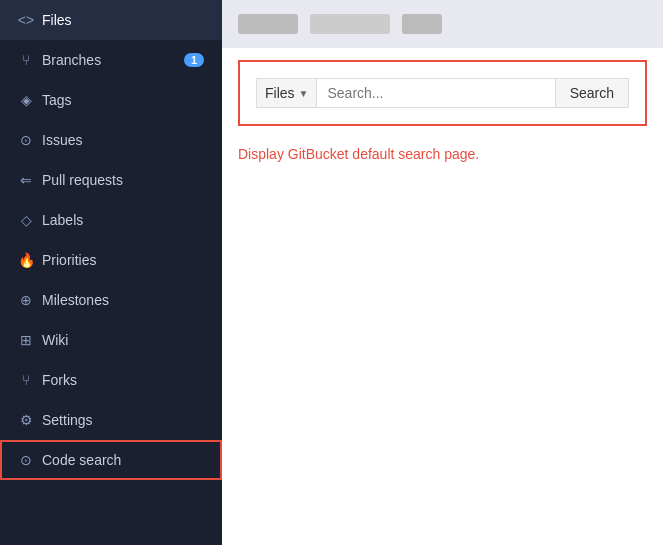 The height and width of the screenshot is (545, 663). What do you see at coordinates (68, 420) in the screenshot?
I see `sidebar-item-label-settings: Settings` at bounding box center [68, 420].